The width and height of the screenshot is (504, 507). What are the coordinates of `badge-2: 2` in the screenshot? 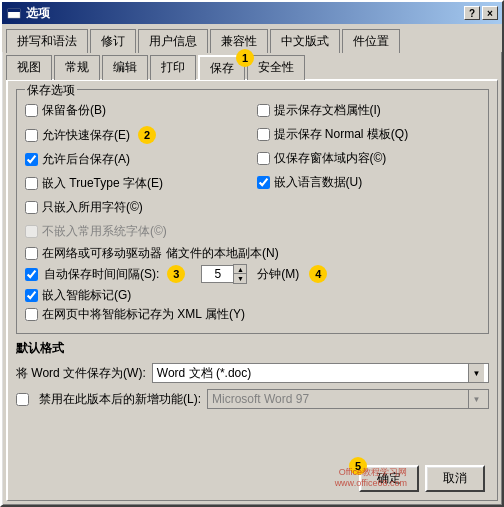 It's located at (147, 135).